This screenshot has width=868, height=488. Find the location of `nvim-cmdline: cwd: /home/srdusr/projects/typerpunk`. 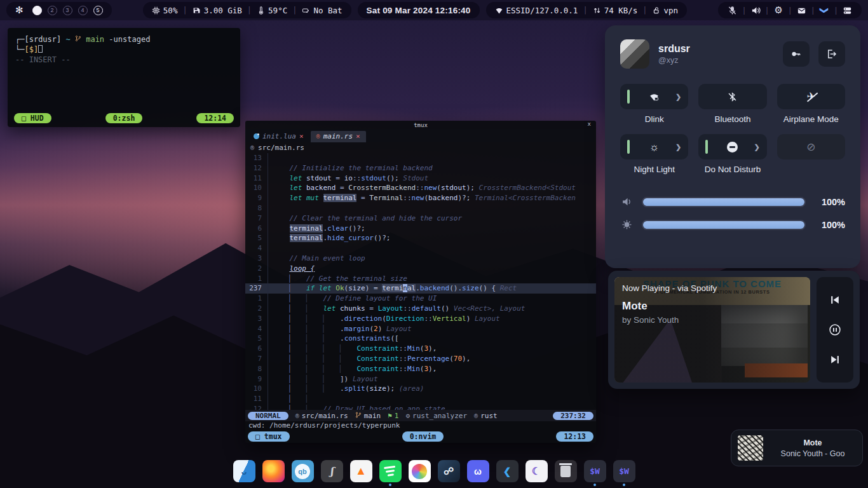

nvim-cmdline: cwd: /home/srdusr/projects/typerpunk is located at coordinates (421, 426).